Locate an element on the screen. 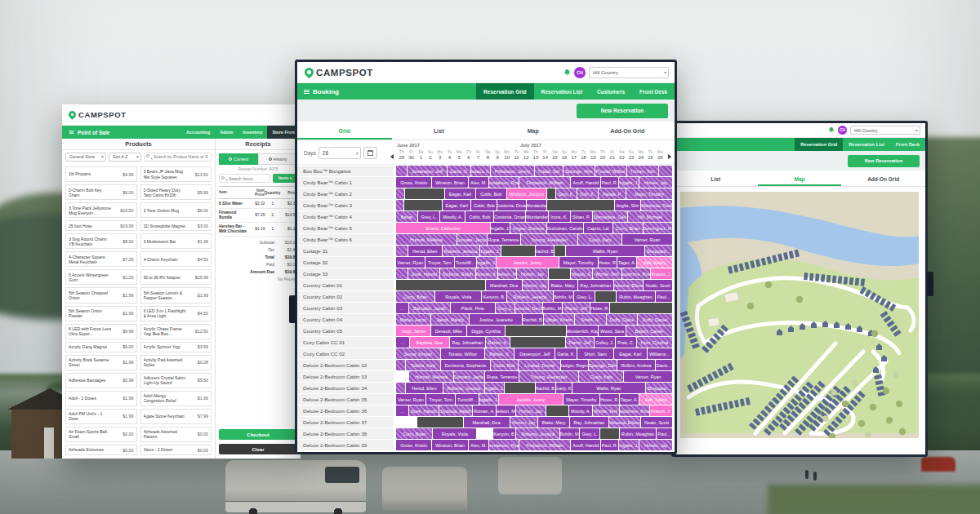 This screenshot has height=514, width=980. reservation-bar: Rahim, K. is located at coordinates (498, 343).